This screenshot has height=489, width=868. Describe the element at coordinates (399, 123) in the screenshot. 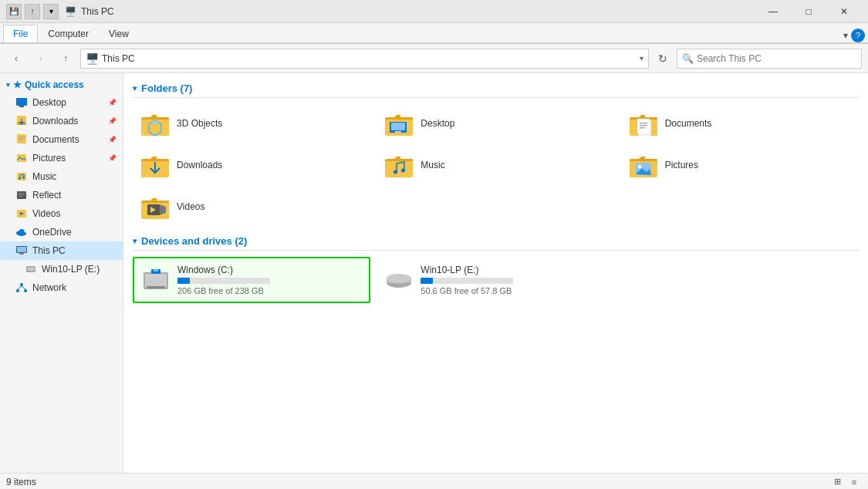

I see `folder-desktop-icon` at that location.